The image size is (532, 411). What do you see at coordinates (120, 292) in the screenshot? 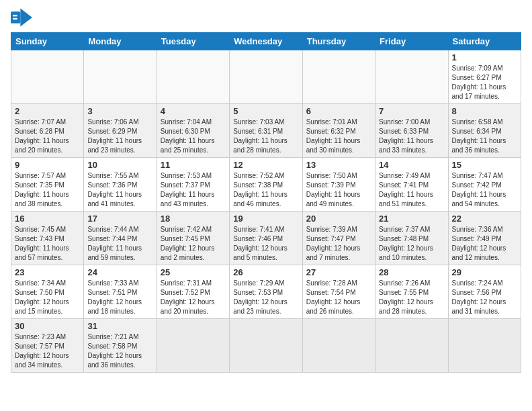
I see `calendar-cell: 24Sunrise: 7:33 AM Sunset: 7:51 PM Dayli…` at bounding box center [120, 292].